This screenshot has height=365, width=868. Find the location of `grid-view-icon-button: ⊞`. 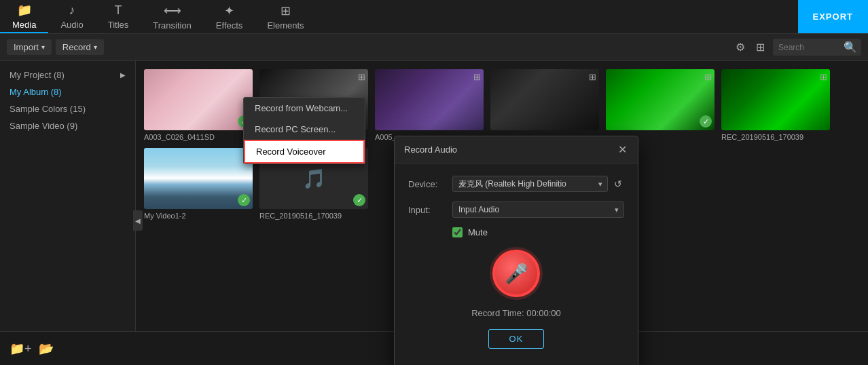

grid-view-icon-button: ⊞ is located at coordinates (761, 47).